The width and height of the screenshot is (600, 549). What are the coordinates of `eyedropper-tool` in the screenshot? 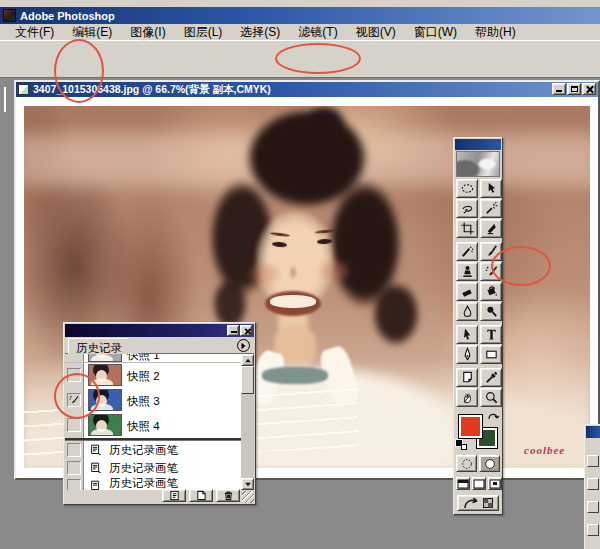 It's located at (491, 378).